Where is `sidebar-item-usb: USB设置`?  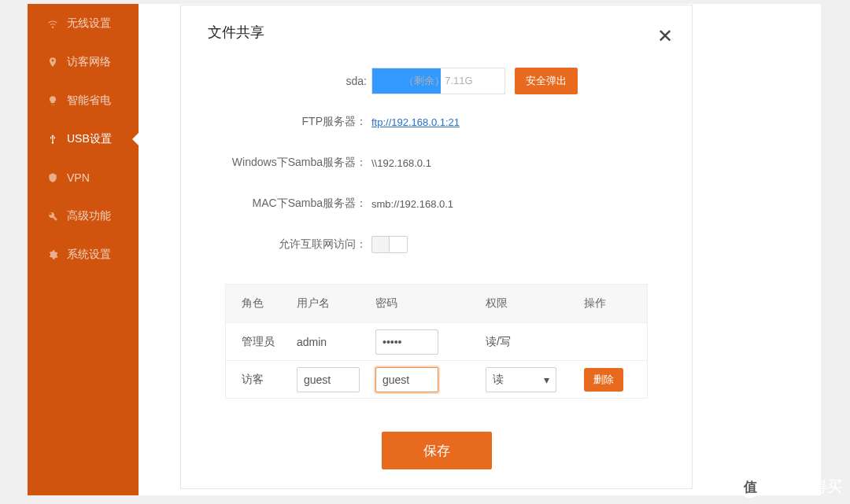 sidebar-item-usb: USB设置 is located at coordinates (83, 138).